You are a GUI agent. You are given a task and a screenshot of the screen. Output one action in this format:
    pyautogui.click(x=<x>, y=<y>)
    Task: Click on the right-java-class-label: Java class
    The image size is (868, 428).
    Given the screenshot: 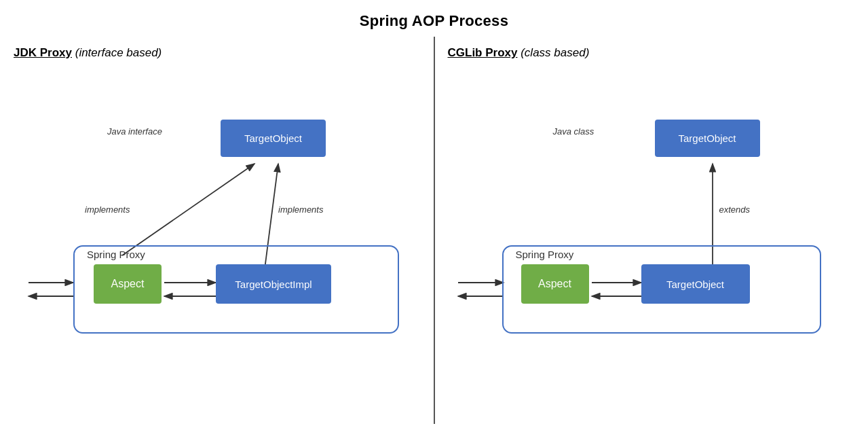 What is the action you would take?
    pyautogui.click(x=574, y=132)
    